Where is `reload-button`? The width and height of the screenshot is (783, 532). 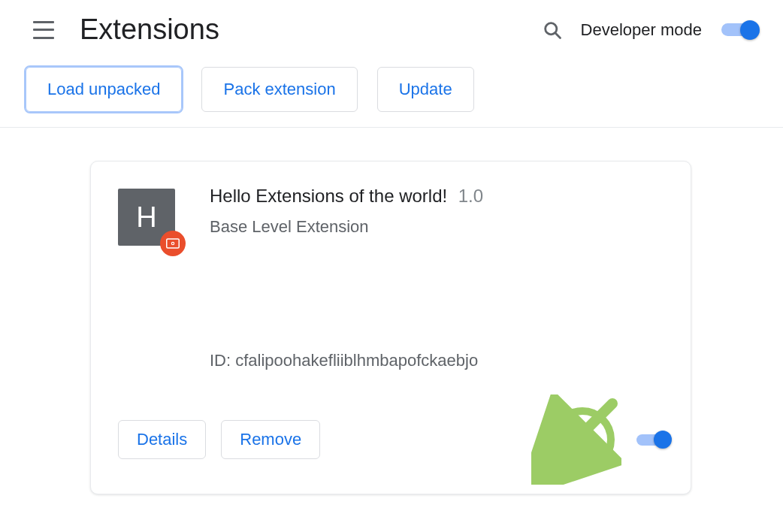 reload-button is located at coordinates (582, 440).